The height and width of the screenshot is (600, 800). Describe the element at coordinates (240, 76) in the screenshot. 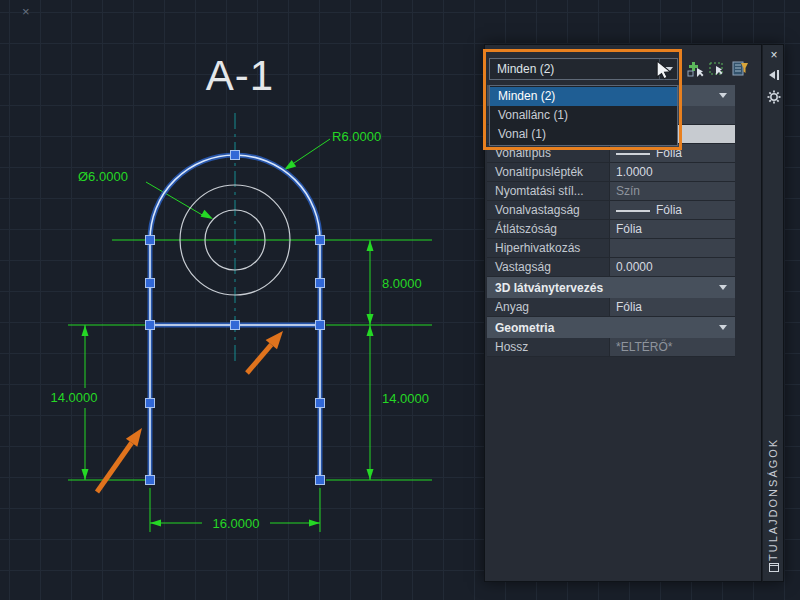

I see `drawing-title: A-1` at that location.